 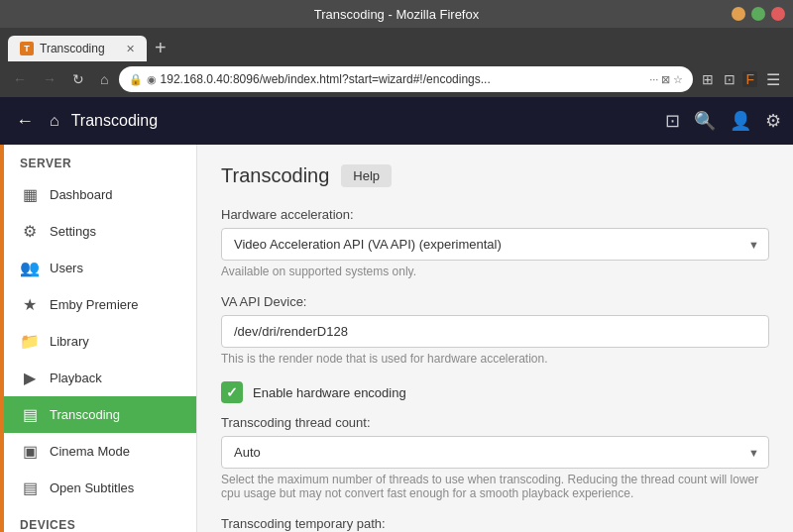 I want to click on help-button: Help, so click(x=367, y=176).